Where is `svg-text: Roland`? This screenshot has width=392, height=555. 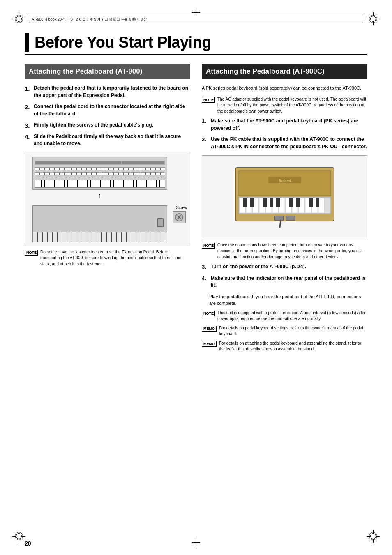 svg-text: Roland is located at coordinates (284, 181).